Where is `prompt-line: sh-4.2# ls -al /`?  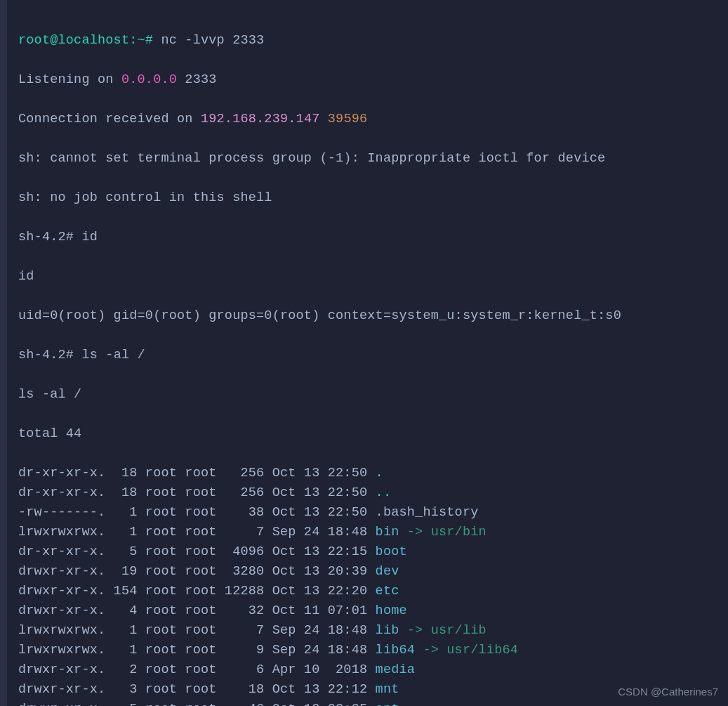 prompt-line: sh-4.2# ls -al / is located at coordinates (320, 355).